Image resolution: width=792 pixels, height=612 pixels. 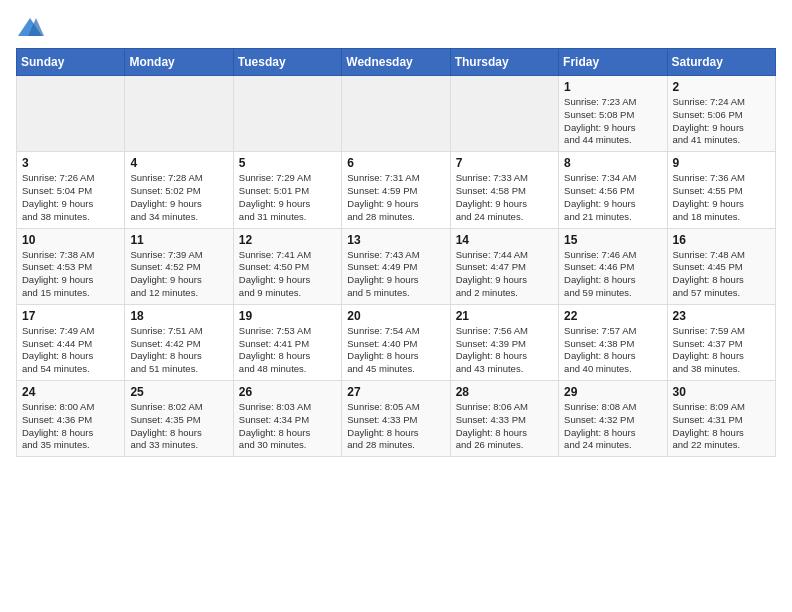 What do you see at coordinates (288, 163) in the screenshot?
I see `day-number: 5` at bounding box center [288, 163].